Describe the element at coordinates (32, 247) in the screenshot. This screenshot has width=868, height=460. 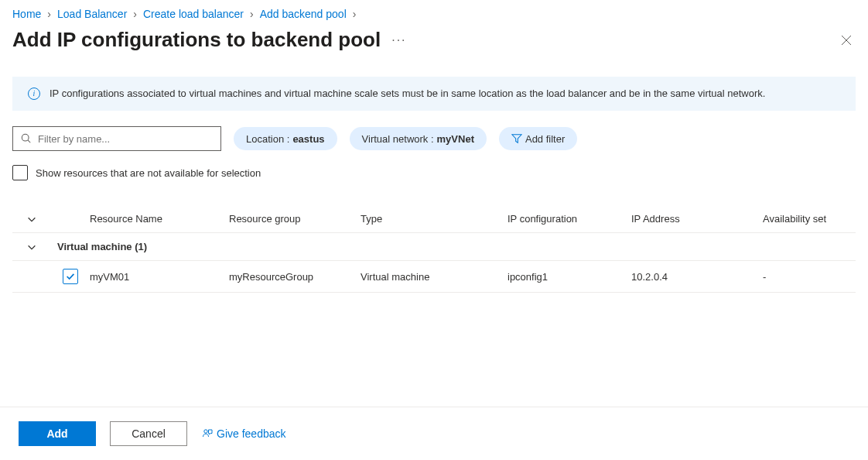
I see `group-expand-toggle` at that location.